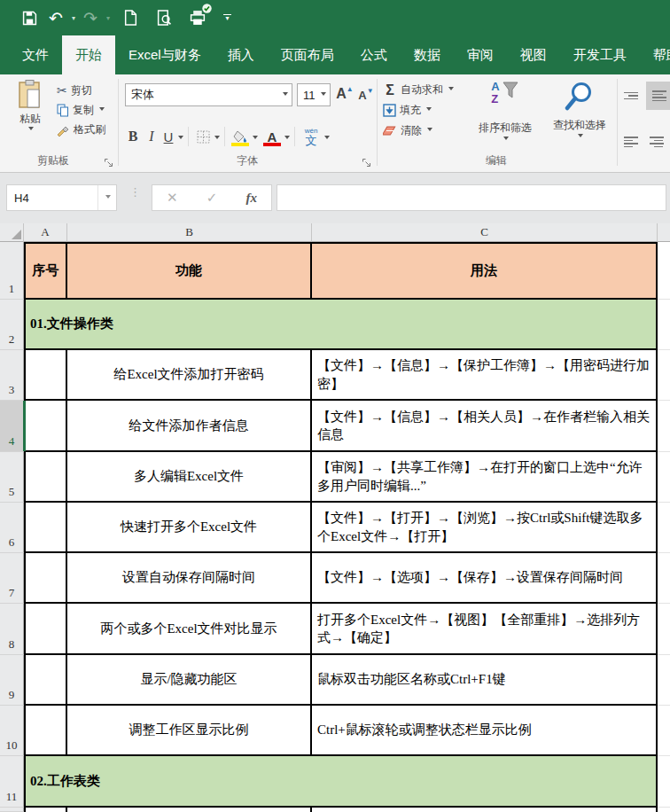 The image size is (670, 812). I want to click on font-color-caret-icon, so click(287, 138).